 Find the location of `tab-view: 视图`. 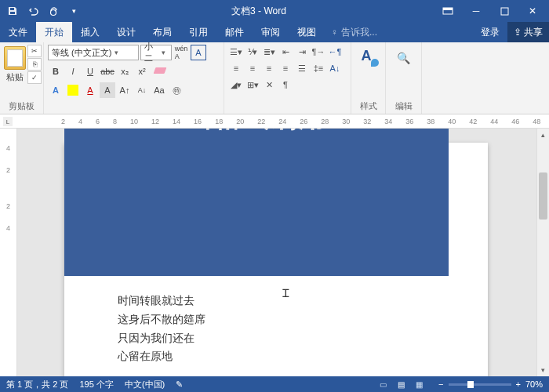

tab-view: 视图 is located at coordinates (307, 32).